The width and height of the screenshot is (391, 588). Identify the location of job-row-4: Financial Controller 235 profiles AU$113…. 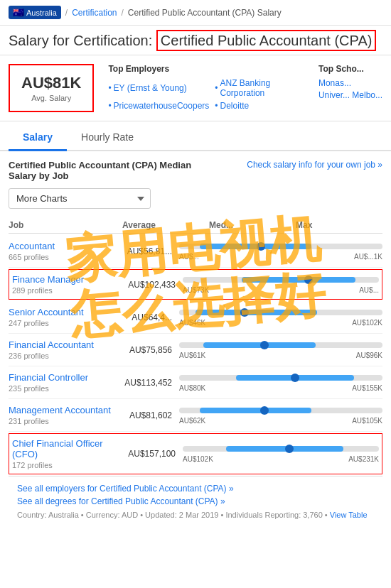
(196, 383).